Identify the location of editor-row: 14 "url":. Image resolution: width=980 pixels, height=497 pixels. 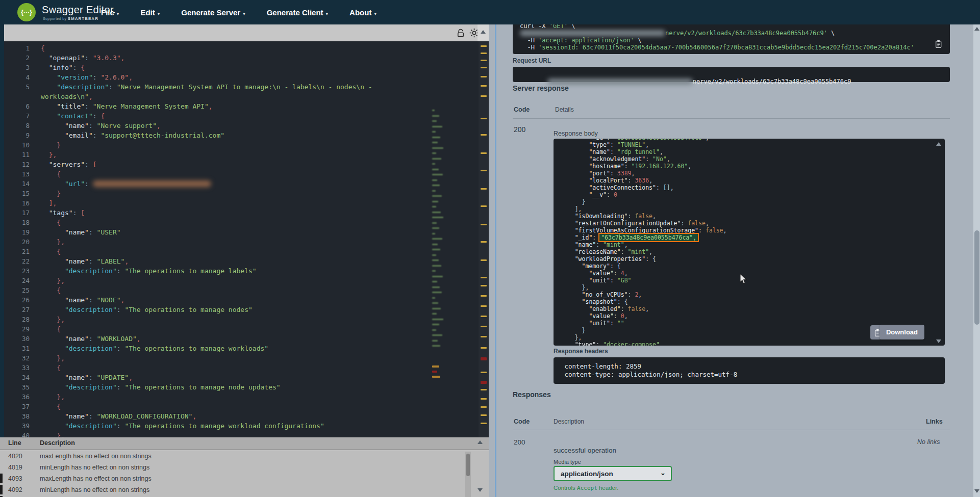
(190, 184).